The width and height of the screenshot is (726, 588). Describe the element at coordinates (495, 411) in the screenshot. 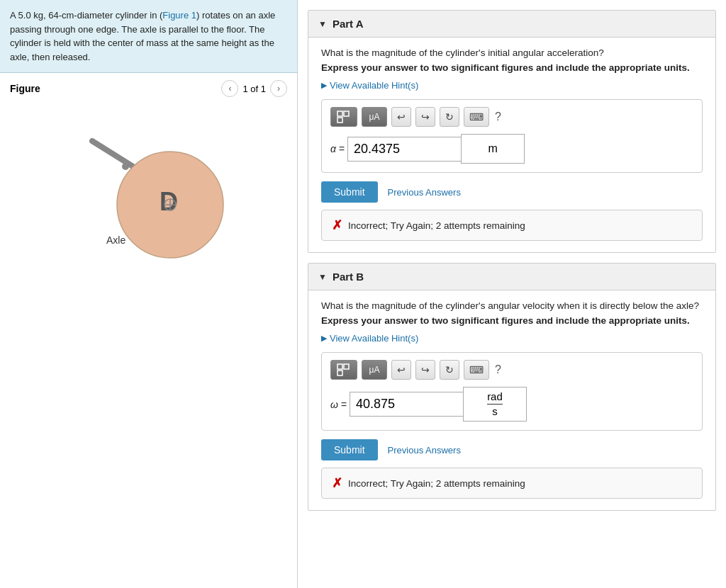

I see `part-b-unit-denominator: s` at that location.